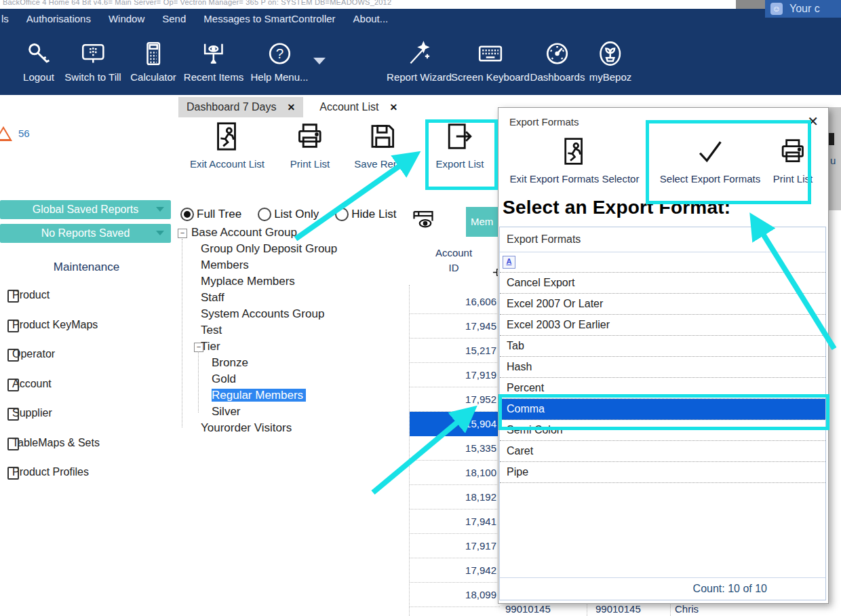 The image size is (841, 616). I want to click on menu-item-window: Window, so click(126, 19).